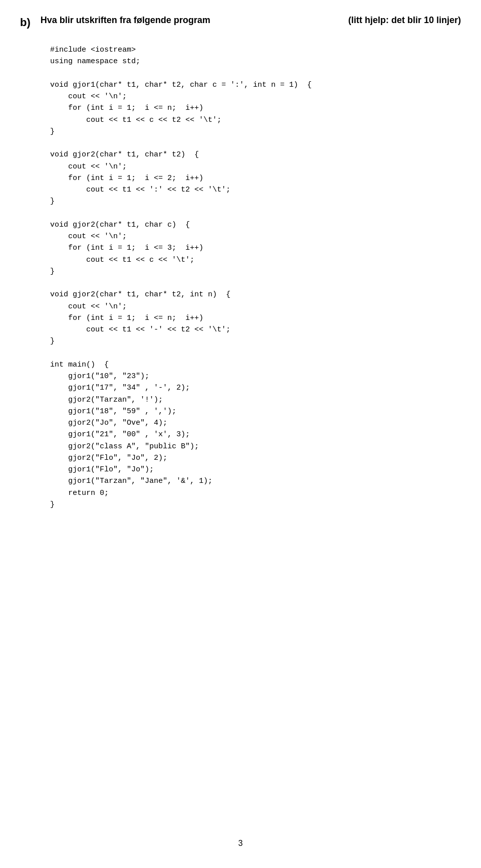  I want to click on code-line: void gjor2(char* t1, char* t2, int n) {, so click(256, 295).